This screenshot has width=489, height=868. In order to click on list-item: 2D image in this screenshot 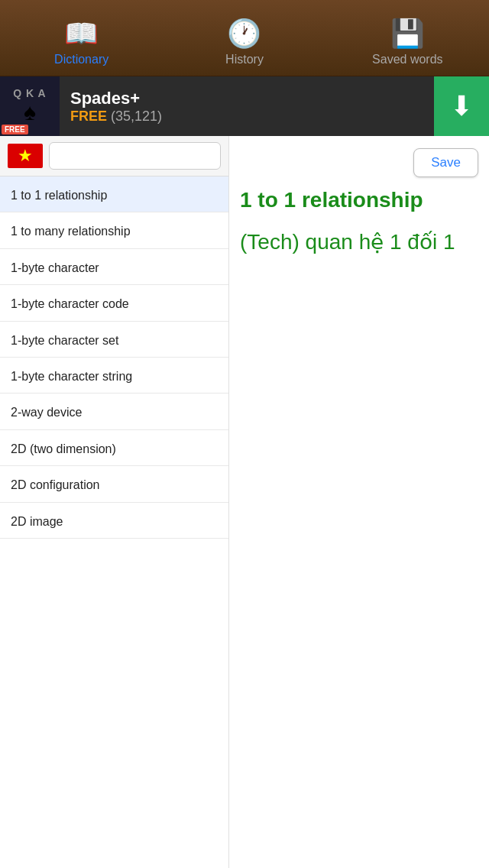, I will do `click(115, 521)`.